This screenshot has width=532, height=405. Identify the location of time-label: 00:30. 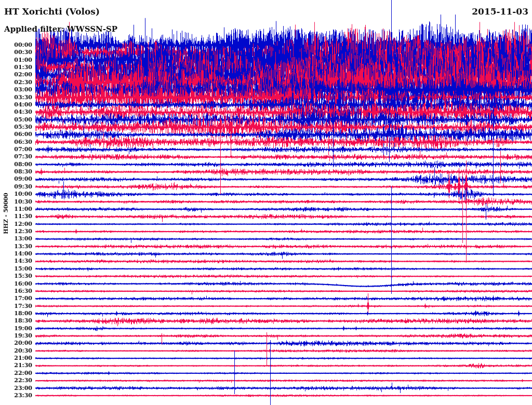
(16, 52).